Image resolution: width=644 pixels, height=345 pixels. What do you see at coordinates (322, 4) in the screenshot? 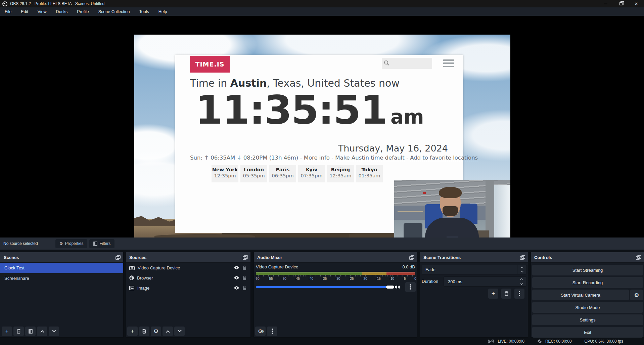
I see `title-bar: OBS 29.1.2 - Profile: LLHLS BETA - Scene…` at bounding box center [322, 4].